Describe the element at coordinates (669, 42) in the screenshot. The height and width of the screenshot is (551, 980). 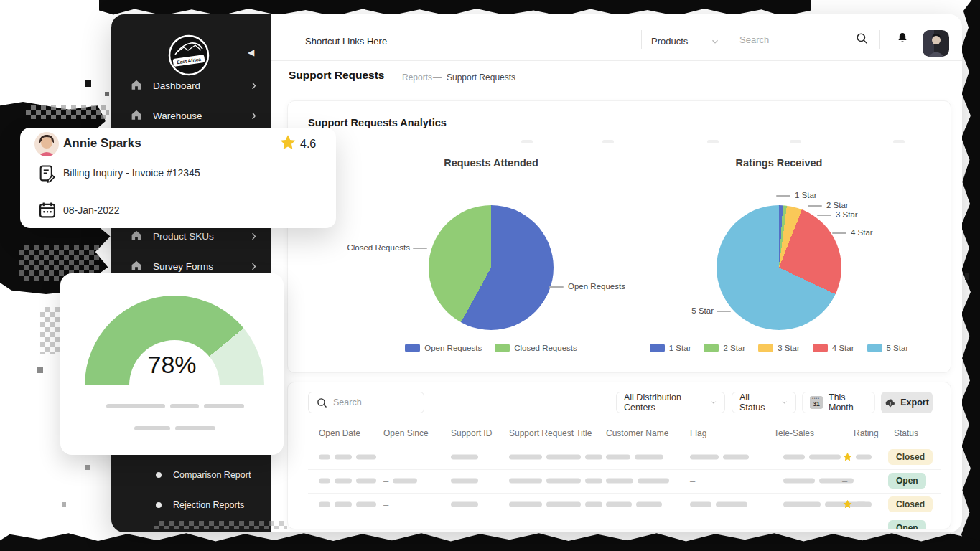
I see `products-dropdown: Products` at that location.